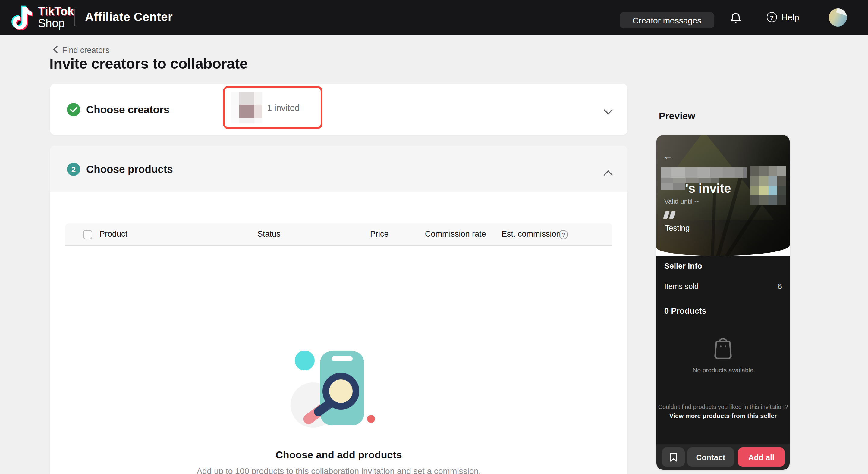  I want to click on invite-preview-phone: ← 's invite Valid until --, so click(723, 302).